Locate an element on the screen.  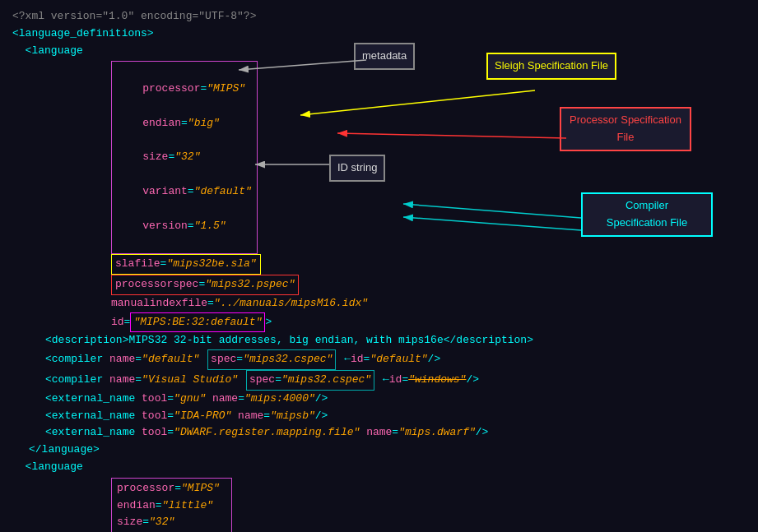
lang1-manualindex: manualindexfile="../manuals/mipsM16.idx" is located at coordinates (239, 303).